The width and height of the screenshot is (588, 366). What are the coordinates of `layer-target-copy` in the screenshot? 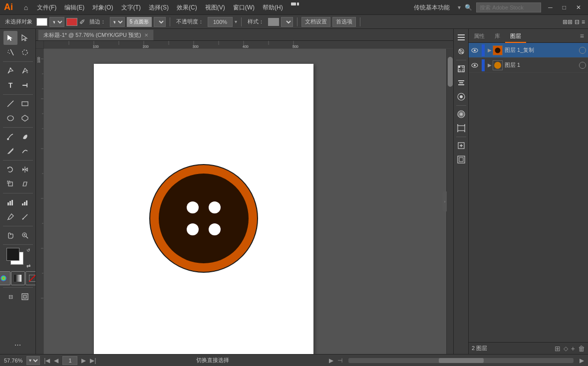 It's located at (583, 50).